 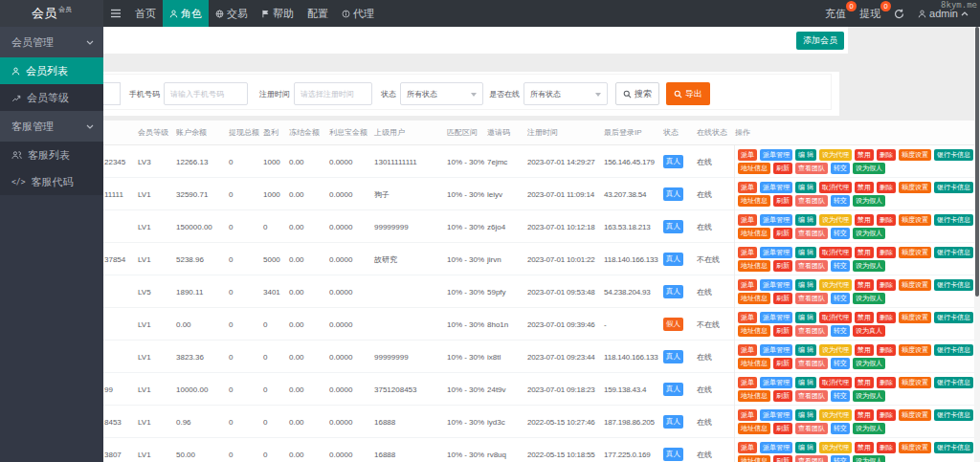 What do you see at coordinates (869, 331) in the screenshot?
I see `action-set-real-button: 设为真人` at bounding box center [869, 331].